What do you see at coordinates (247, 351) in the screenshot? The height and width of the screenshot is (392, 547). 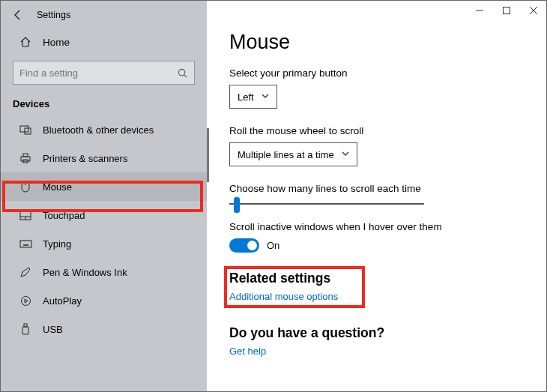 I see `get-help-link: Get help` at bounding box center [247, 351].